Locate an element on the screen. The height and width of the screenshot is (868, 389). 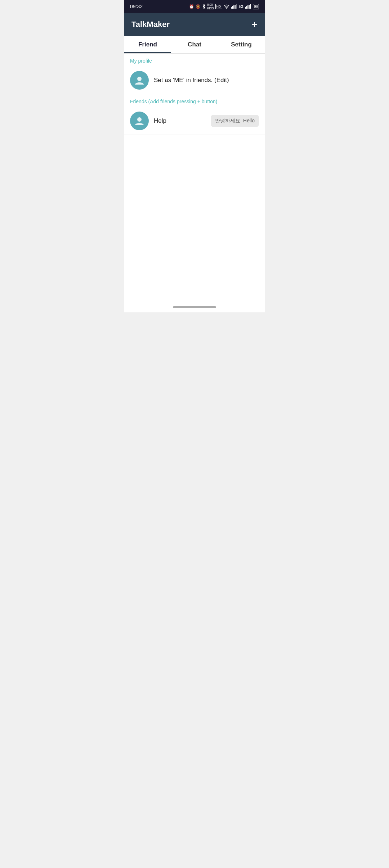
battery-icon: 99 is located at coordinates (256, 6).